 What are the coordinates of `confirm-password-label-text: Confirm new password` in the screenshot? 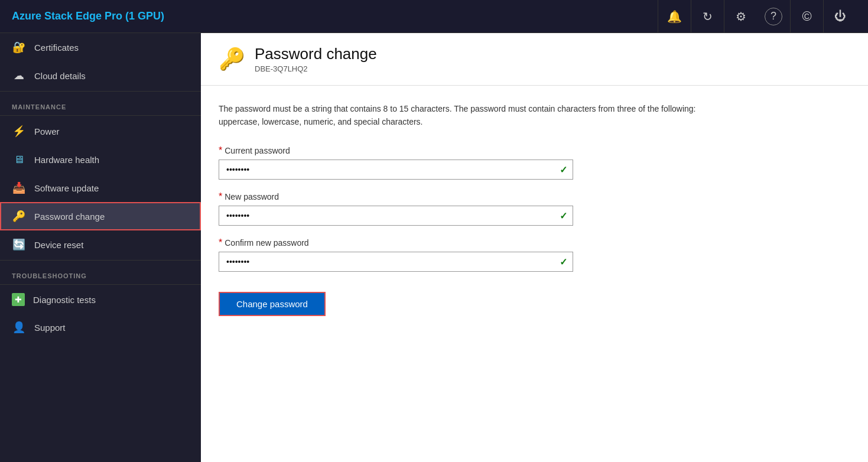 It's located at (266, 243).